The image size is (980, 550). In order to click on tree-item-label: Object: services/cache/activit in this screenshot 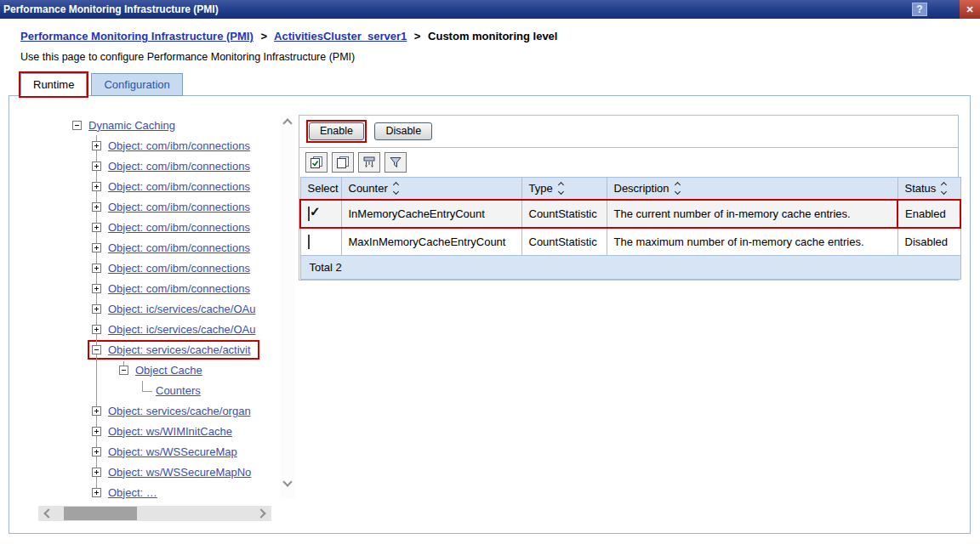, I will do `click(179, 350)`.